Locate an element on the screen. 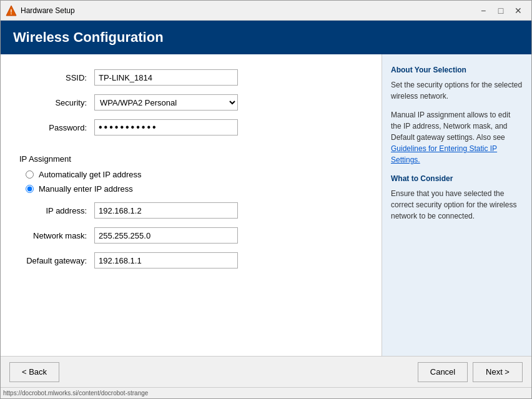 This screenshot has height=399, width=532. security-row: Security: WPA/WPA2 Personal WEP Open WPA… is located at coordinates (191, 102).